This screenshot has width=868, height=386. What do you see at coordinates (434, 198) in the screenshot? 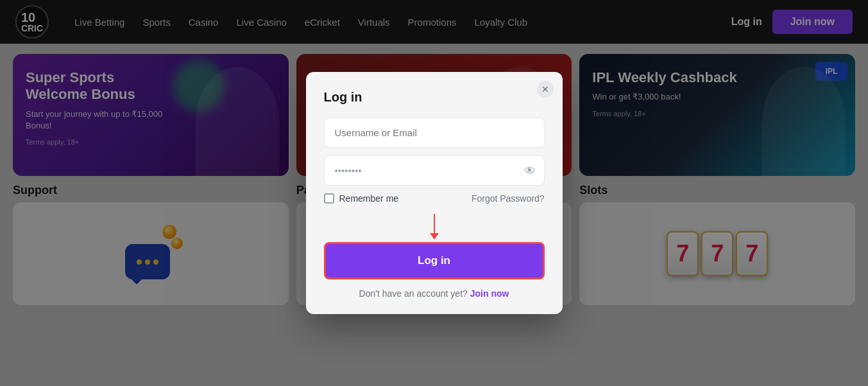
I see `remember-row: Remember me Forgot Password?` at bounding box center [434, 198].